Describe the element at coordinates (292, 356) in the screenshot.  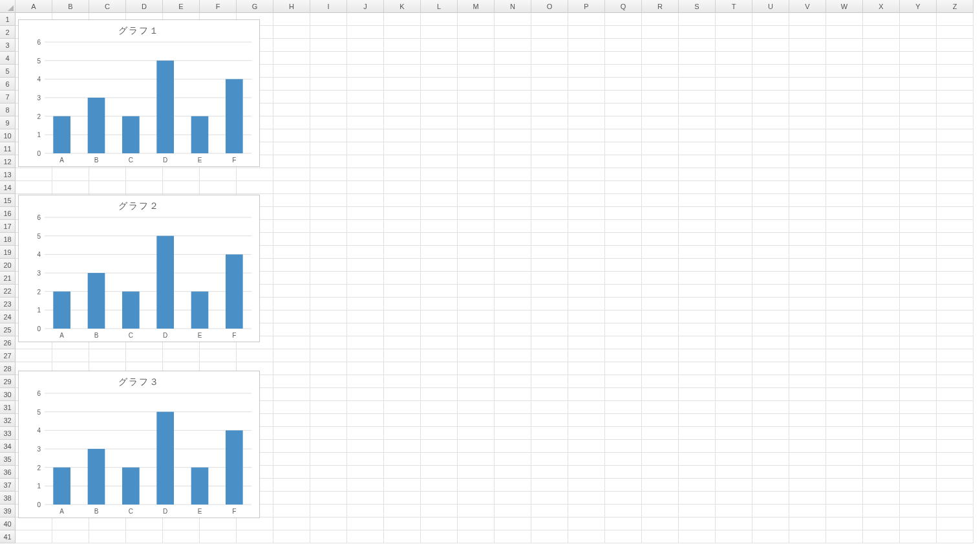
I see `cell-H27` at that location.